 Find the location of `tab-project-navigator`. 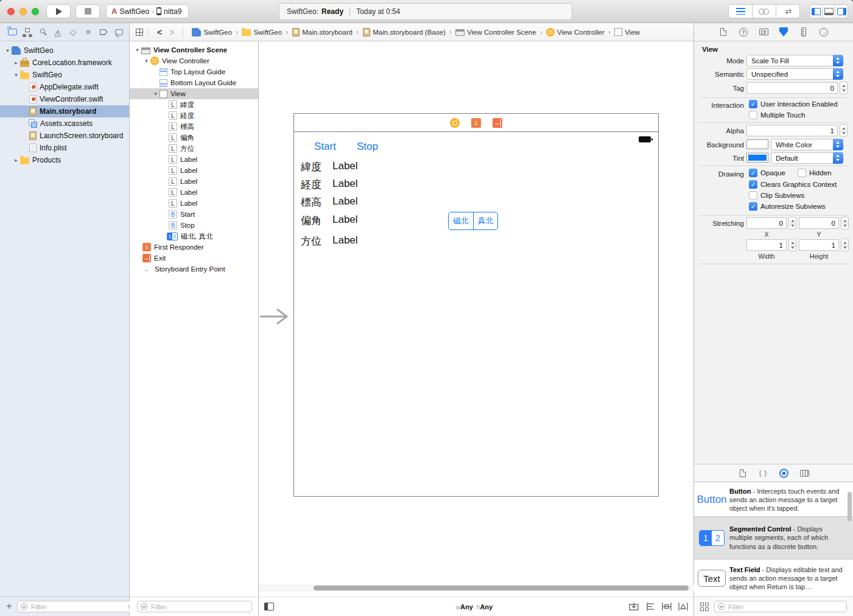

tab-project-navigator is located at coordinates (12, 32).